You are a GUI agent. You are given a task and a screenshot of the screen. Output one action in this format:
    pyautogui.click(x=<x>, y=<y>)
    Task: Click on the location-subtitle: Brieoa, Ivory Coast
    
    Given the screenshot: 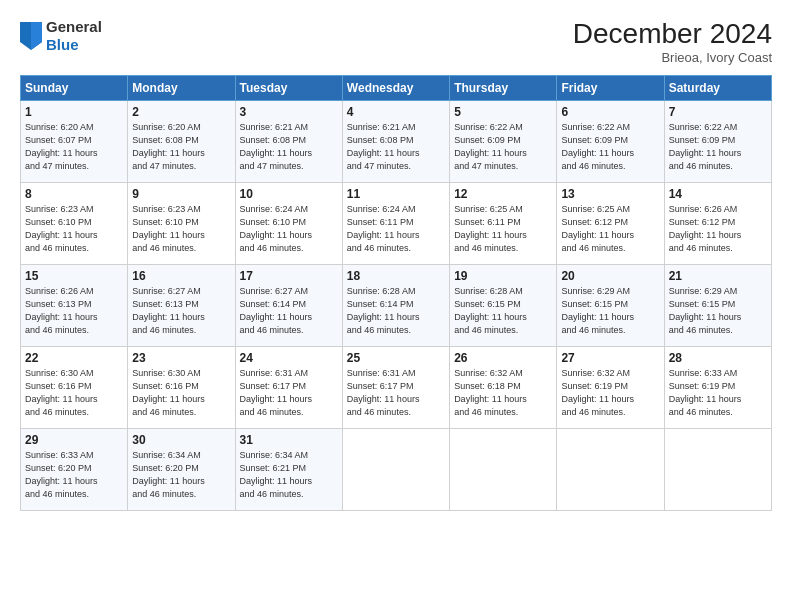 What is the action you would take?
    pyautogui.click(x=672, y=58)
    